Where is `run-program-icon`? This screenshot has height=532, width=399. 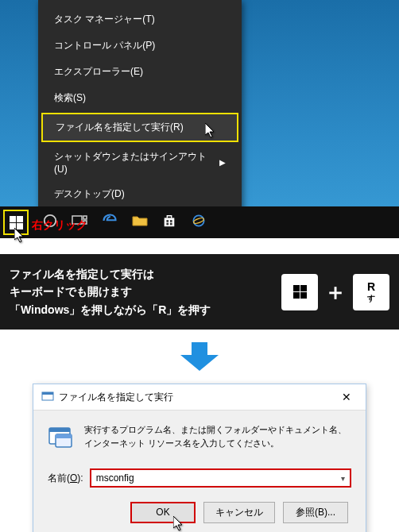 run-program-icon is located at coordinates (61, 438).